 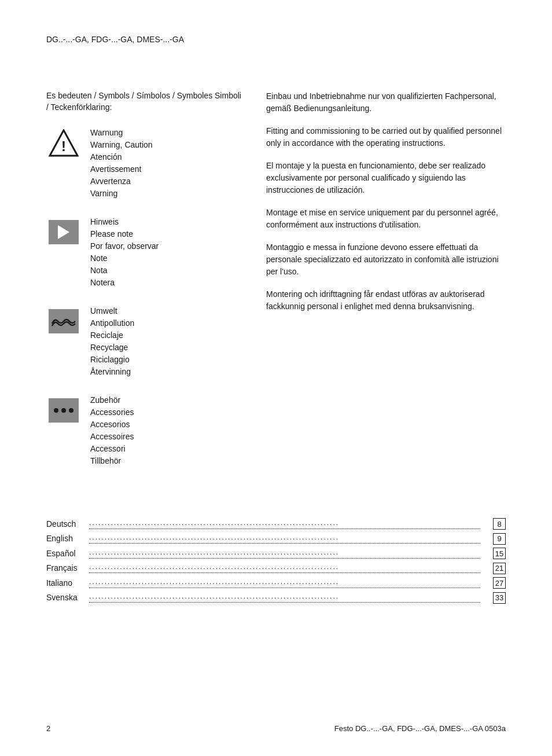 I want to click on para-es: El montaje y la puesta en funcionamiento…, so click(x=386, y=178).